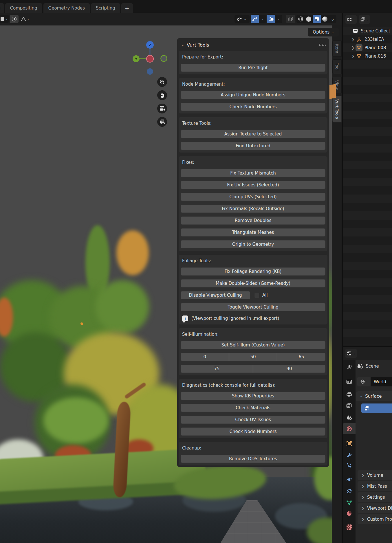 The image size is (392, 543). What do you see at coordinates (253, 173) in the screenshot?
I see `button-fix-texture-mismatch: Fix Texture Mismatch` at bounding box center [253, 173].